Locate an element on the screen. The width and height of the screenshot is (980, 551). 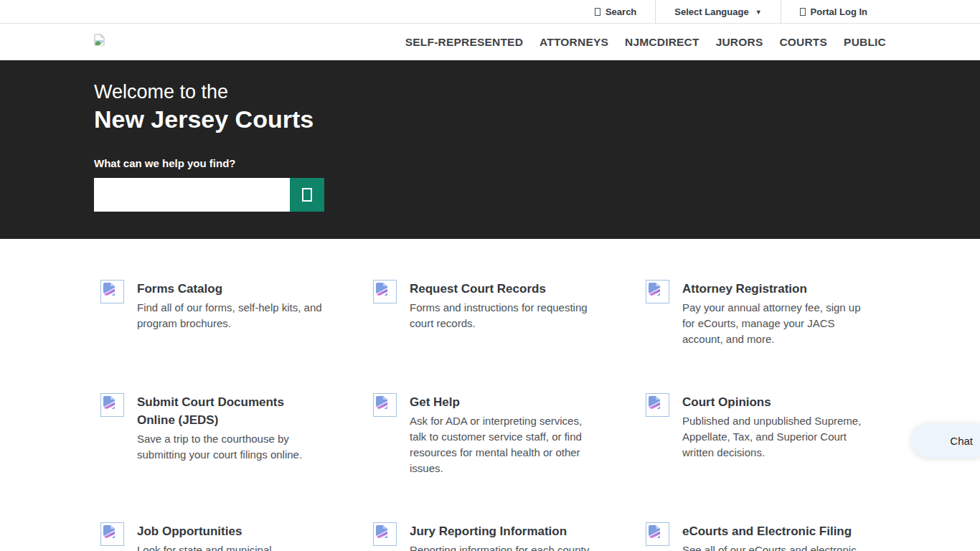
card-description: See all of our eCourts and electronic fi… is located at coordinates (776, 547).